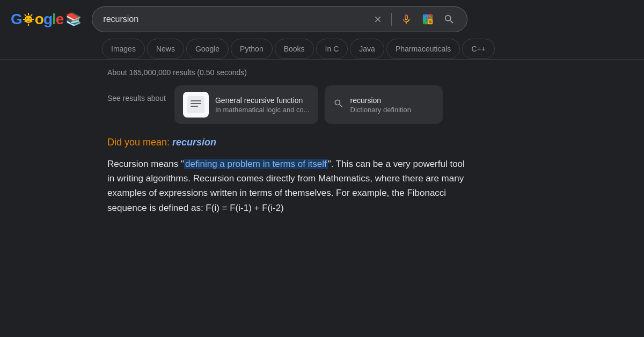 The width and height of the screenshot is (644, 337). I want to click on see-results-section: See results about General recursive func…, so click(290, 105).